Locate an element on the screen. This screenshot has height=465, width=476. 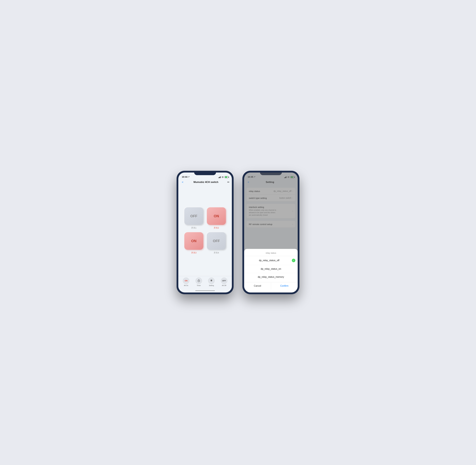
back-button-1: < is located at coordinates (183, 182).